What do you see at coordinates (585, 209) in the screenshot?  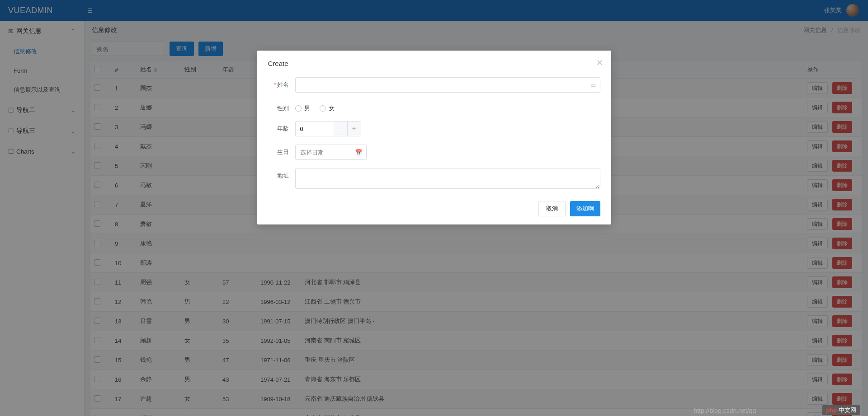 I see `confirm-button: 添加啊` at bounding box center [585, 209].